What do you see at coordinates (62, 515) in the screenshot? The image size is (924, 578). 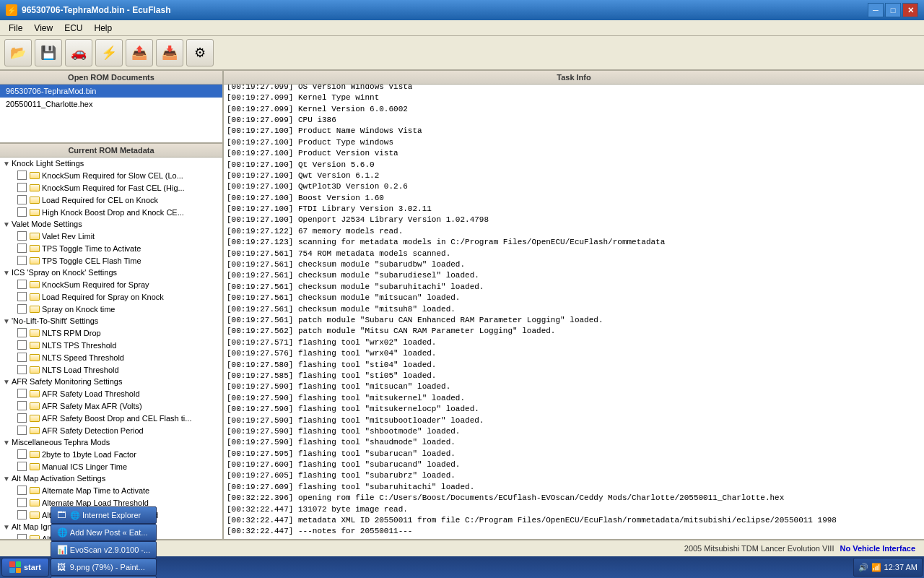 I see `taskbar-item-icon: 🗔` at bounding box center [62, 515].